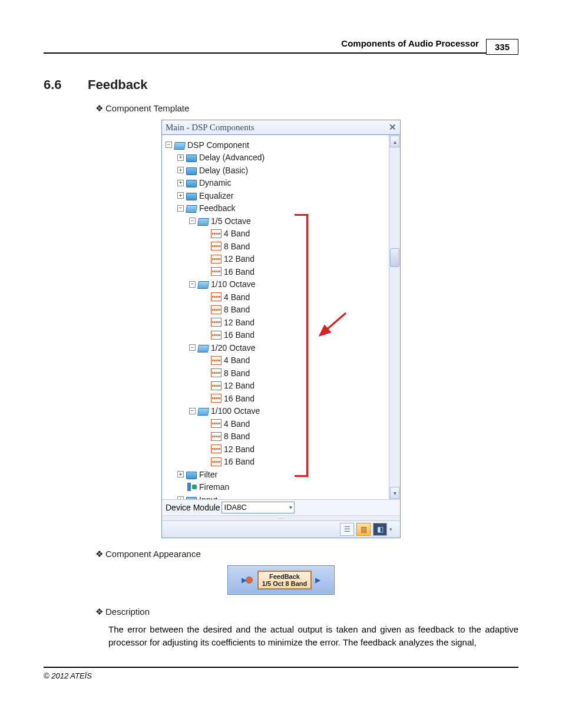 This screenshot has height=728, width=562. Describe the element at coordinates (363, 529) in the screenshot. I see `toolbar-columns-button: ▥` at that location.